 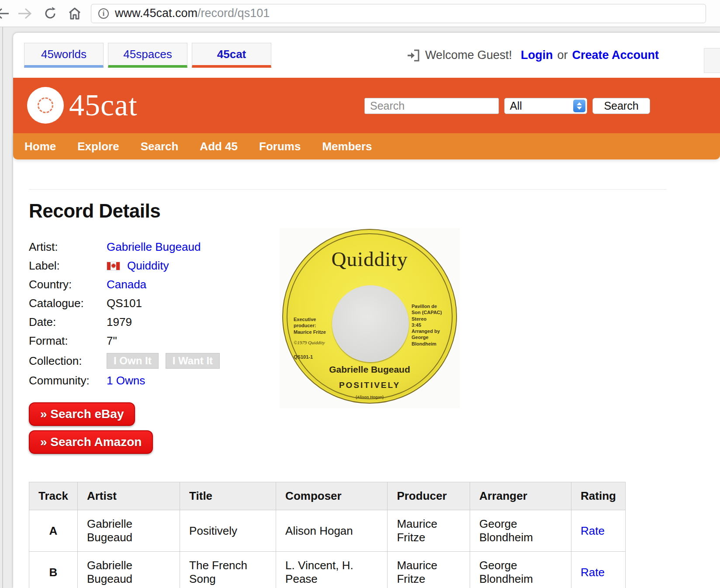 I want to click on vinyl-disc: Quiddity Executive producer: Maurice Fri…, so click(x=370, y=316).